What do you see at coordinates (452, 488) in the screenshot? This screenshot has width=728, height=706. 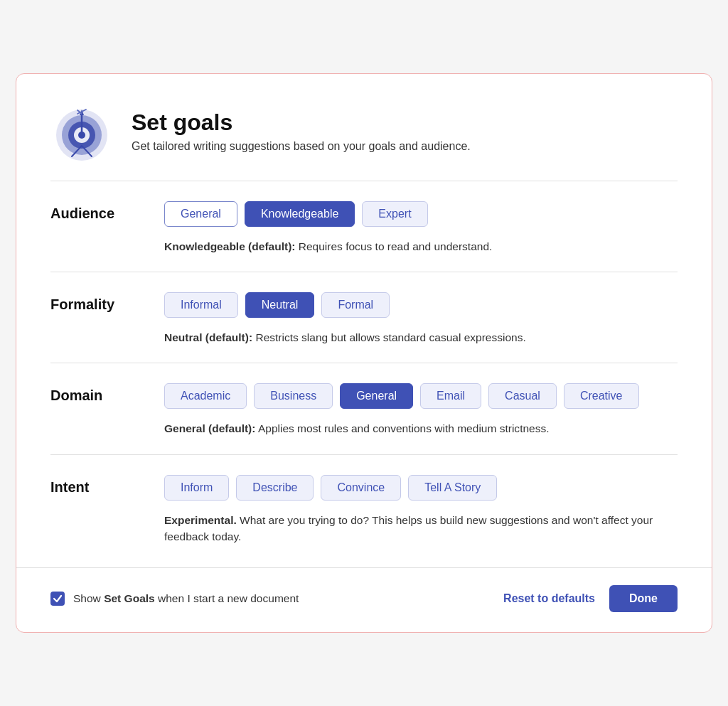 I see `intent-btn-tell-a-story: Tell A Story` at bounding box center [452, 488].